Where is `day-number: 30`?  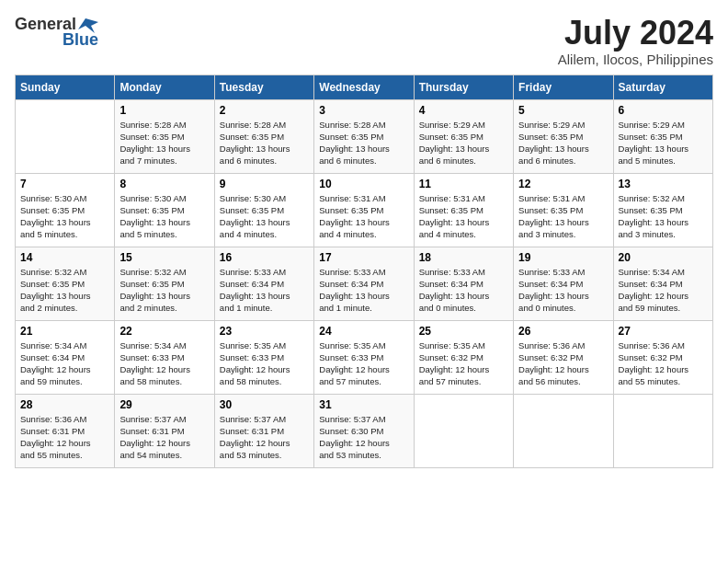
day-number: 30 is located at coordinates (265, 405).